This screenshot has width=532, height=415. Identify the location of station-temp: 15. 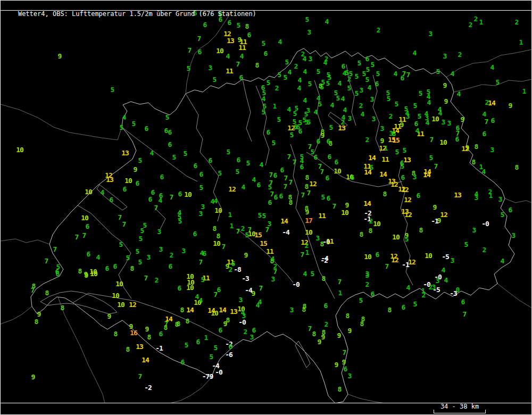
(396, 140).